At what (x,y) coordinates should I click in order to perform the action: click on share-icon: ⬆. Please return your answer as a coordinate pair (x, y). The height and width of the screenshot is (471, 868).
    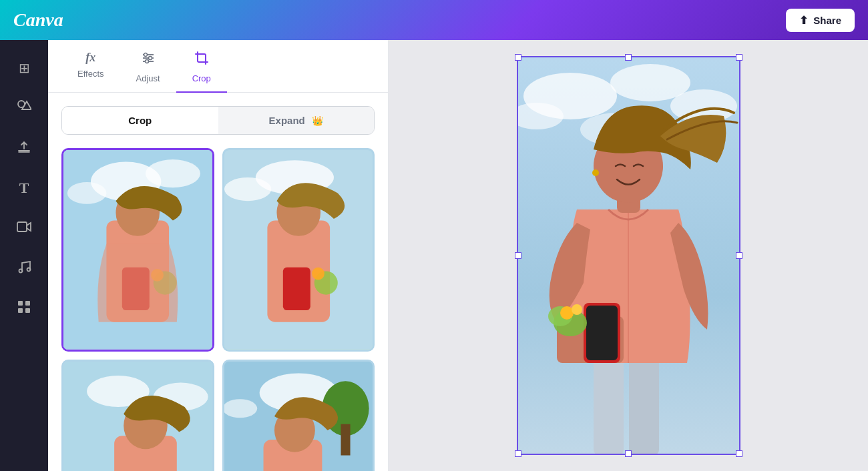
    Looking at the image, I should click on (804, 20).